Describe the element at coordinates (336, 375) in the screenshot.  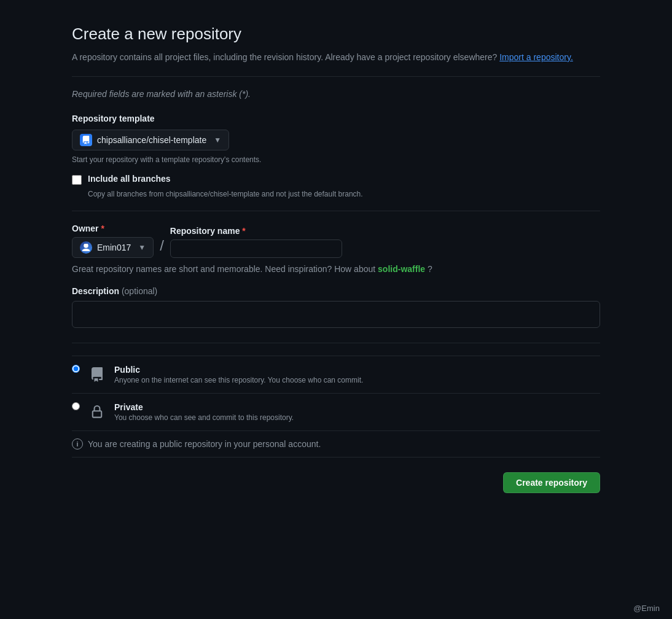
I see `public-option: Public Anyone on the internet can see th…` at that location.